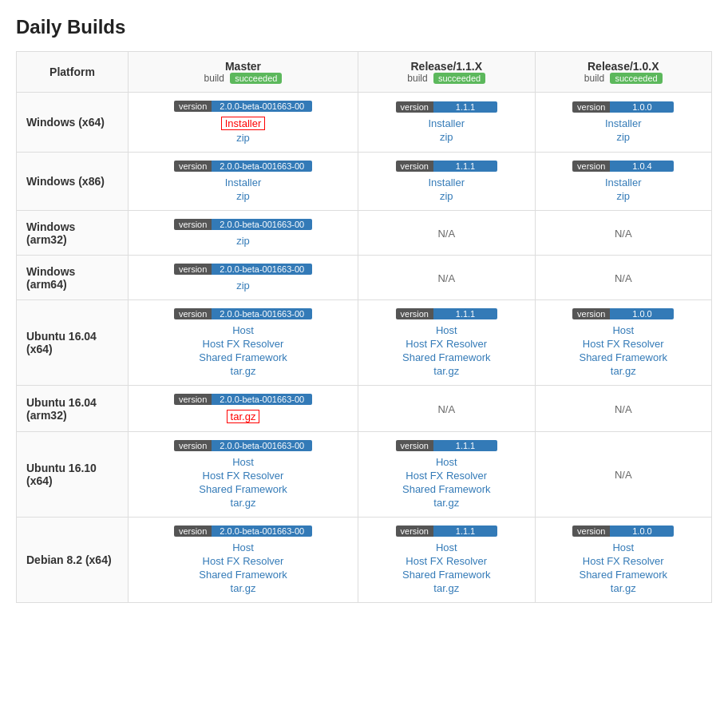  Describe the element at coordinates (447, 474) in the screenshot. I see `build-cell: version 1.1.1 HostHost FX ResolverShared…` at that location.